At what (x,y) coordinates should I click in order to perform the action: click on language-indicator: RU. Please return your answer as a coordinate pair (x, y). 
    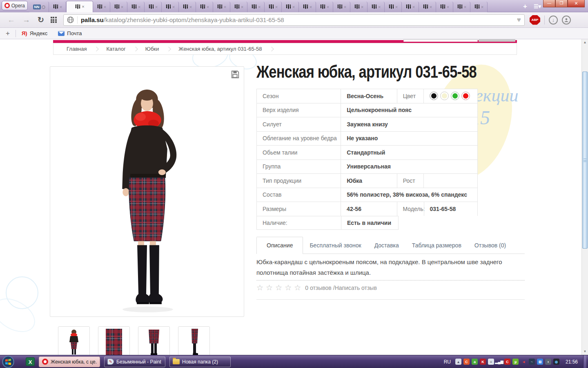
    Looking at the image, I should click on (448, 362).